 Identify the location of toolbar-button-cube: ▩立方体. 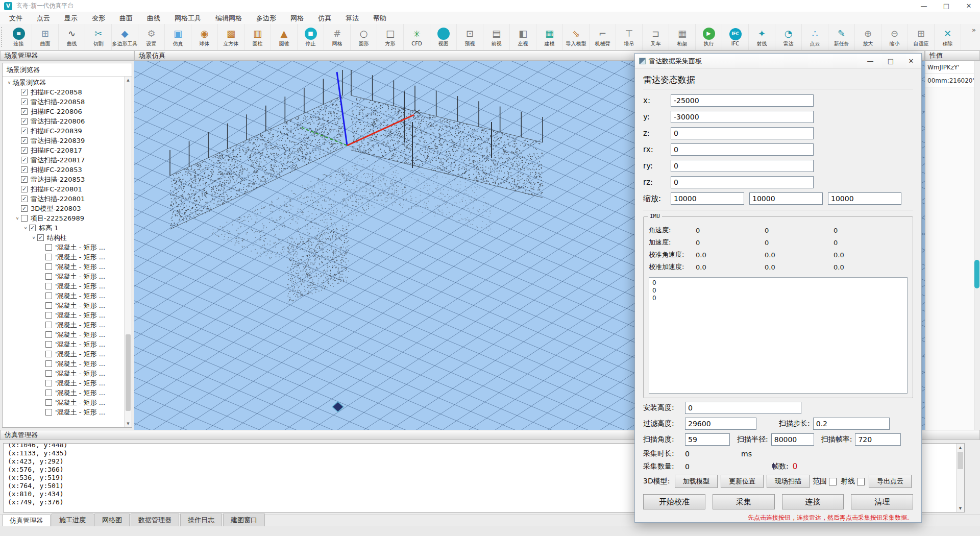
(231, 37).